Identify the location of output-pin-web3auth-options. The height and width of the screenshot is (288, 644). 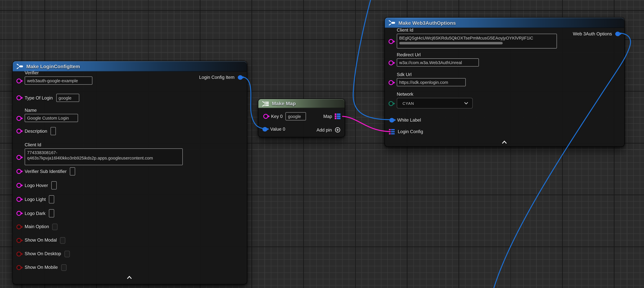
(618, 34).